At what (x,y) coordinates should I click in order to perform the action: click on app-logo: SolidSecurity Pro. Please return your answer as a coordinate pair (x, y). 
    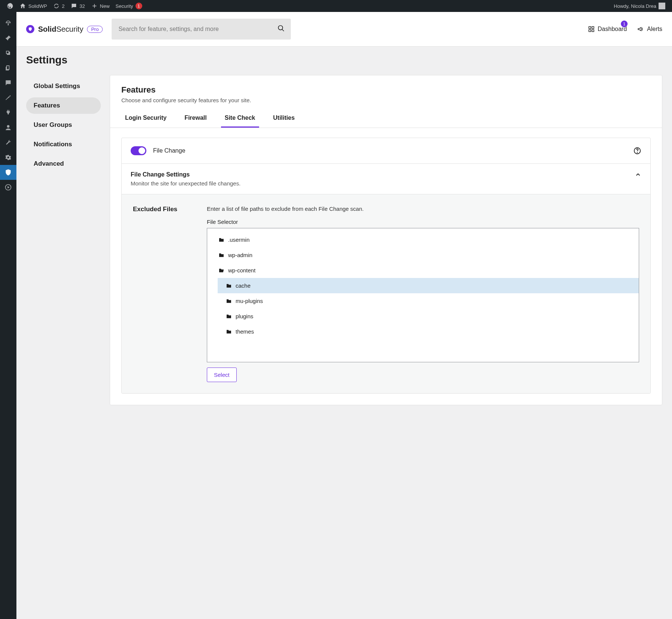
    Looking at the image, I should click on (64, 29).